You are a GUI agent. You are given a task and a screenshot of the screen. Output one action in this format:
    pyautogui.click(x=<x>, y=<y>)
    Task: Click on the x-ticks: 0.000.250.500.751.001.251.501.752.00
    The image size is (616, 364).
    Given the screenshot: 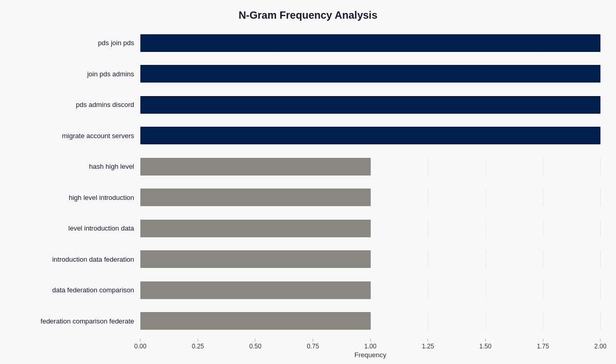 What is the action you would take?
    pyautogui.click(x=370, y=344)
    